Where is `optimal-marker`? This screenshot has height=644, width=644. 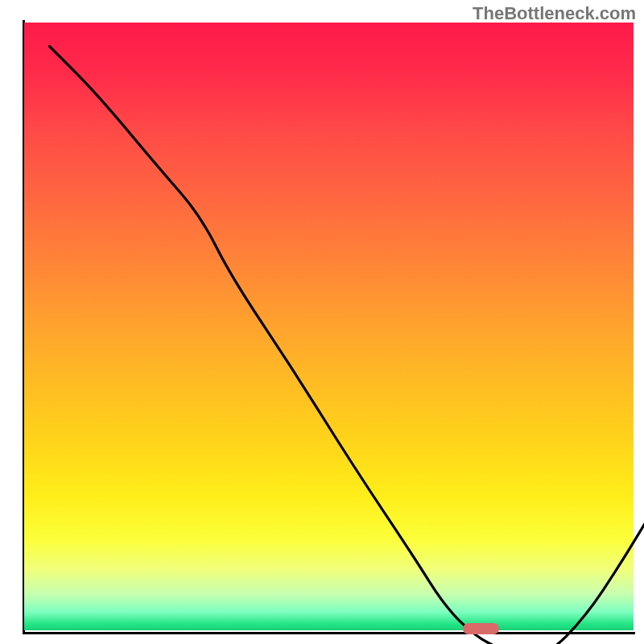
optimal-marker is located at coordinates (481, 629).